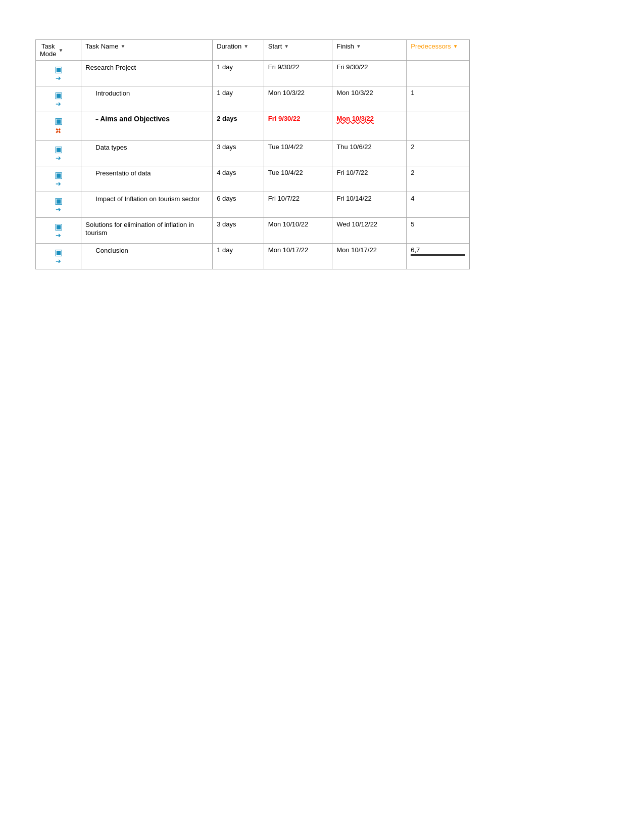 This screenshot has height=834, width=644. I want to click on task-name-text: Data types, so click(106, 148).